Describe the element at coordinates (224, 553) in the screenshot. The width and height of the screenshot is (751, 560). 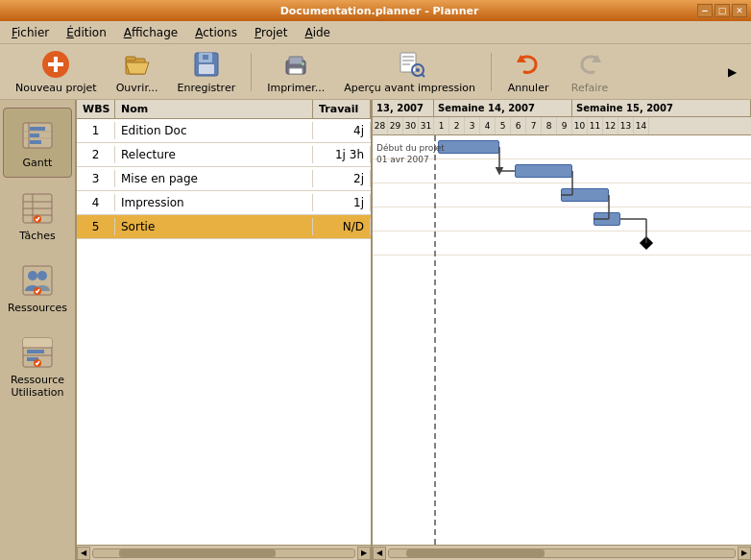
I see `scroll-track-table` at that location.